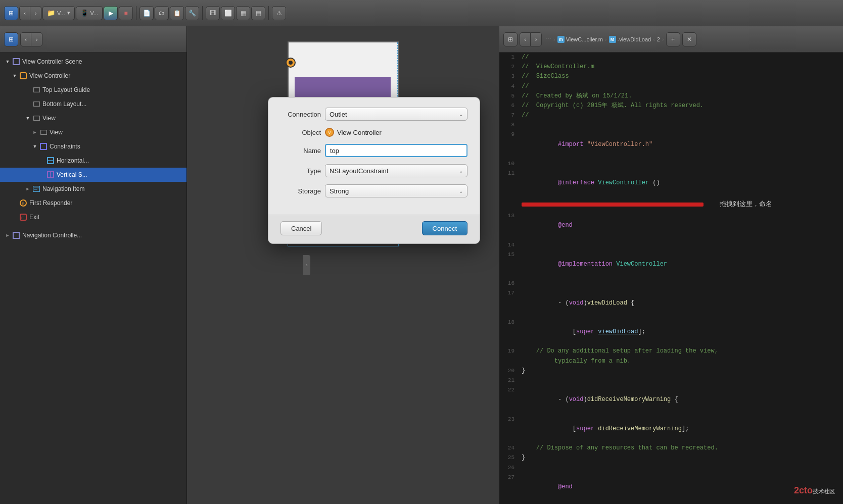 This screenshot has width=843, height=504. I want to click on tree-item-vertical: Vertical S..., so click(93, 175).